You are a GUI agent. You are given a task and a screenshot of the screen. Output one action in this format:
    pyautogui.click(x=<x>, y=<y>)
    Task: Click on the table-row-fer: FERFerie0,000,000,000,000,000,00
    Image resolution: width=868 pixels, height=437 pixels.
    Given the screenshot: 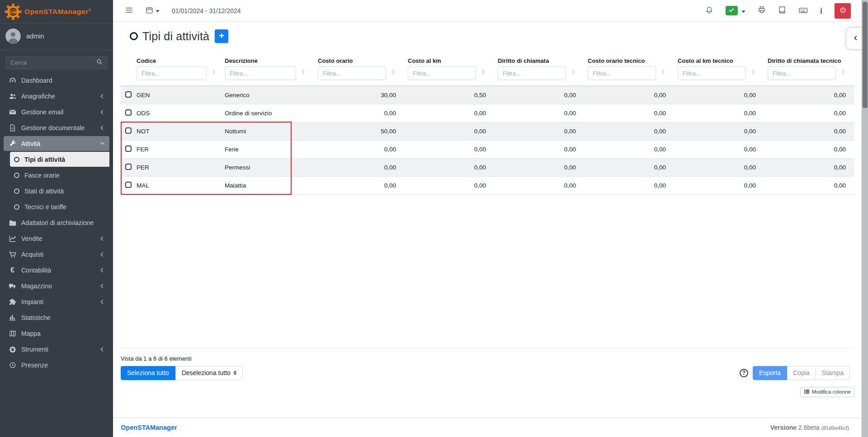 What is the action you would take?
    pyautogui.click(x=487, y=149)
    